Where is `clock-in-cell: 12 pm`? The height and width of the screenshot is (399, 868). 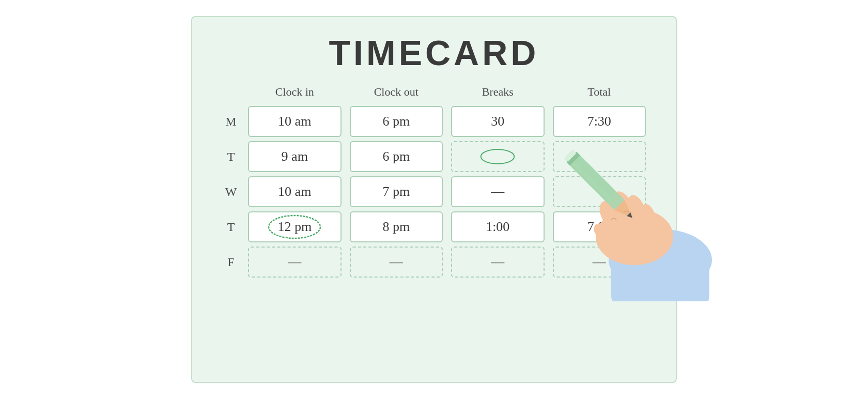
clock-in-cell: 12 pm is located at coordinates (295, 227).